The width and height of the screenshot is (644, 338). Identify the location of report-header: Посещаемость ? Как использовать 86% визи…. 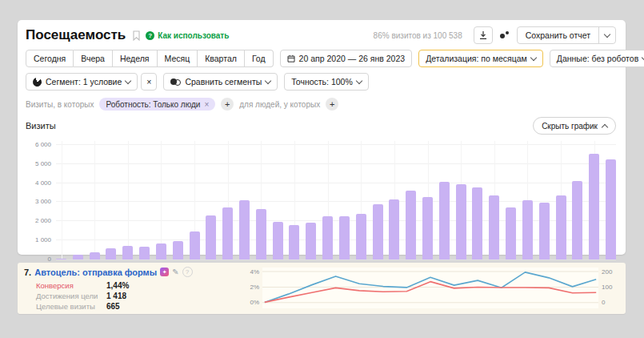
(322, 33).